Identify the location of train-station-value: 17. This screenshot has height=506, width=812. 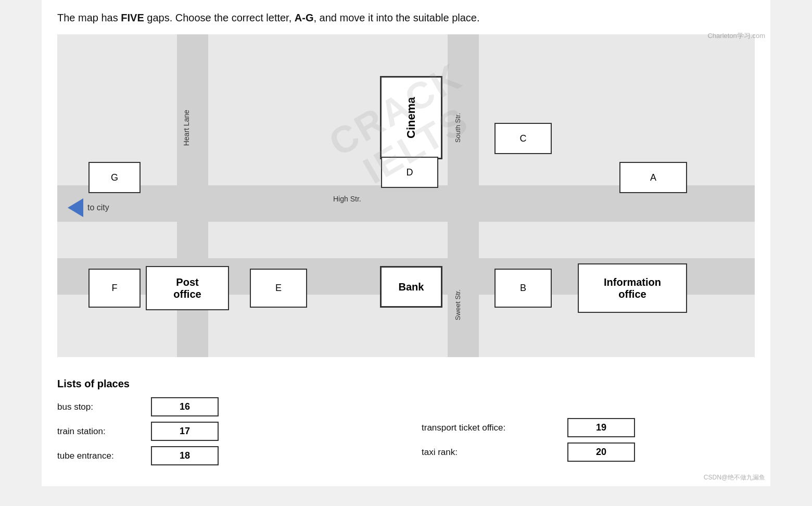
(185, 431).